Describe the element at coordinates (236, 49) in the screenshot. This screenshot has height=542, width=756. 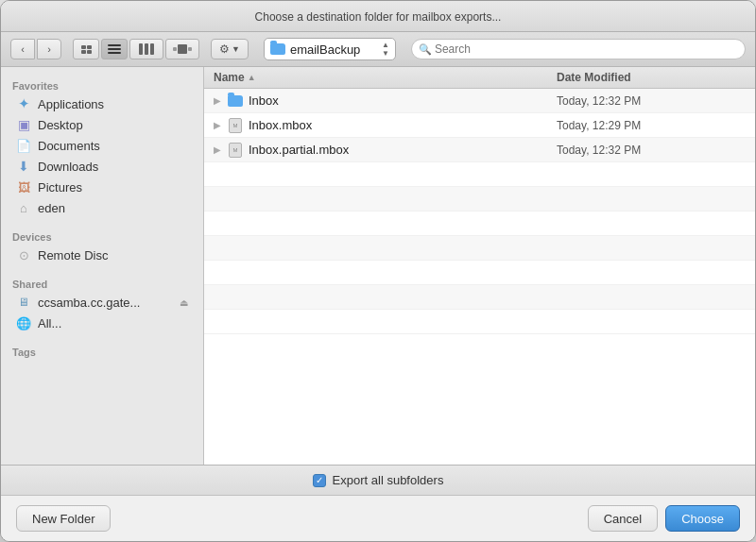
I see `action-chevron: ▼` at that location.